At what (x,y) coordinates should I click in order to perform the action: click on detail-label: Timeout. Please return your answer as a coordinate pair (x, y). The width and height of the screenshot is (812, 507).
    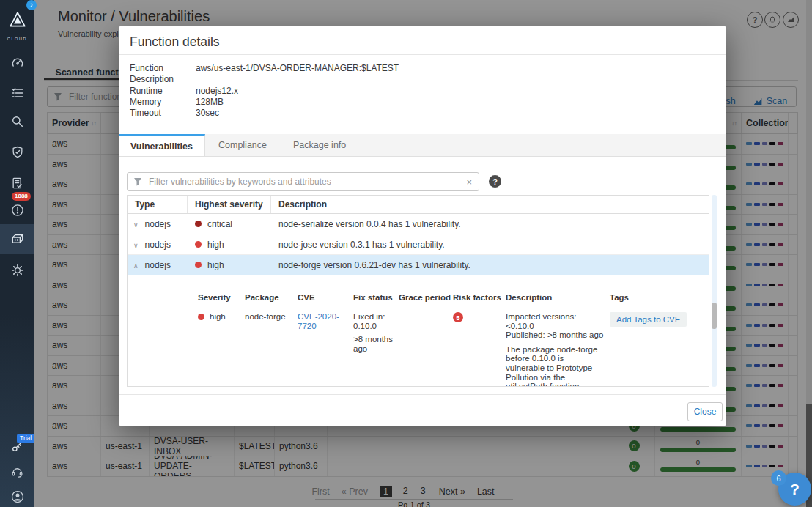
    Looking at the image, I should click on (163, 113).